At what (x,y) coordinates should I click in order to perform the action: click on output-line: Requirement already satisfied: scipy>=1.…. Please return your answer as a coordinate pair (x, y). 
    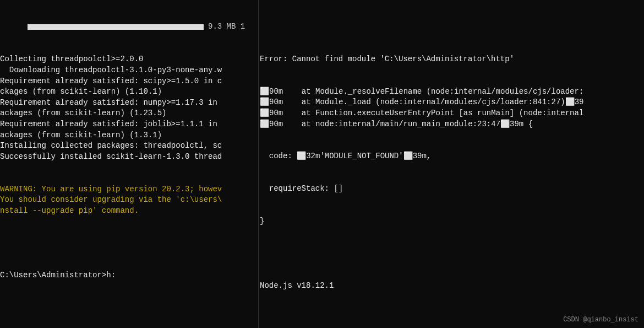
    Looking at the image, I should click on (129, 82).